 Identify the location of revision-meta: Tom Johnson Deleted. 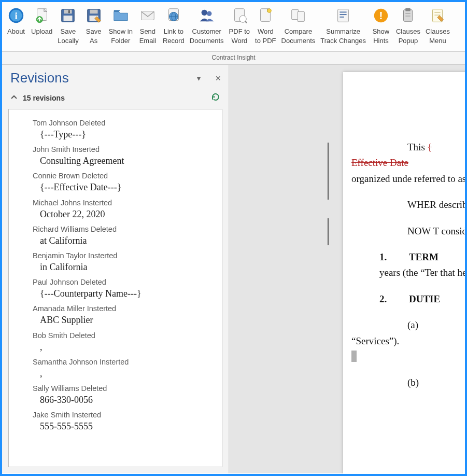
(115, 123).